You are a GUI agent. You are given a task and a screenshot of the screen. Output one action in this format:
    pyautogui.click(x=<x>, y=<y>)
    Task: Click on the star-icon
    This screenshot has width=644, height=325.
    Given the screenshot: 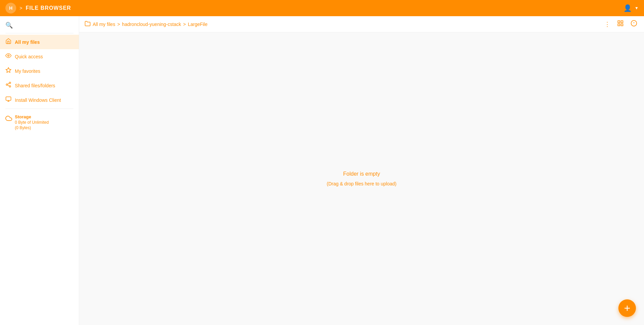 What is the action you would take?
    pyautogui.click(x=8, y=71)
    